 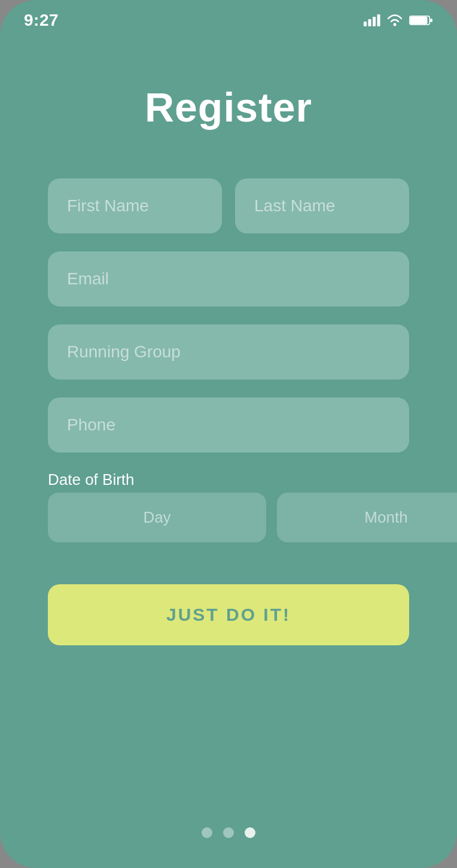 What do you see at coordinates (228, 352) in the screenshot?
I see `running-group-input` at bounding box center [228, 352].